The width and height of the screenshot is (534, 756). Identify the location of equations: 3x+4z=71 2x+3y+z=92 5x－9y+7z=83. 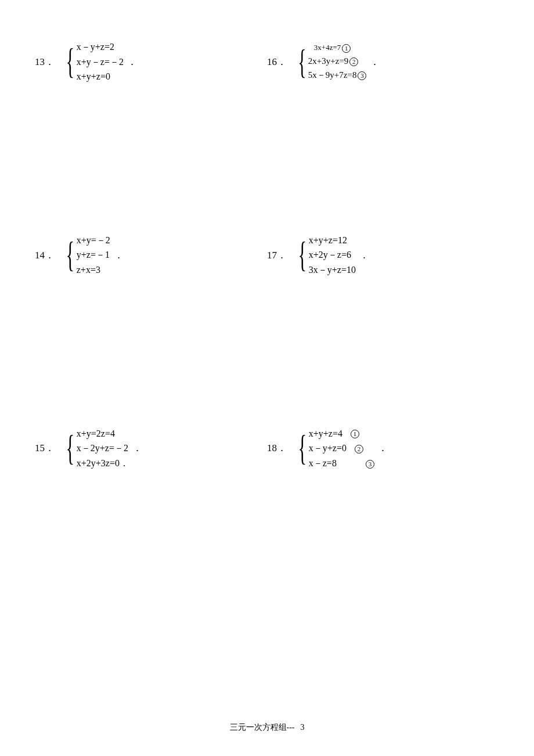
(338, 62).